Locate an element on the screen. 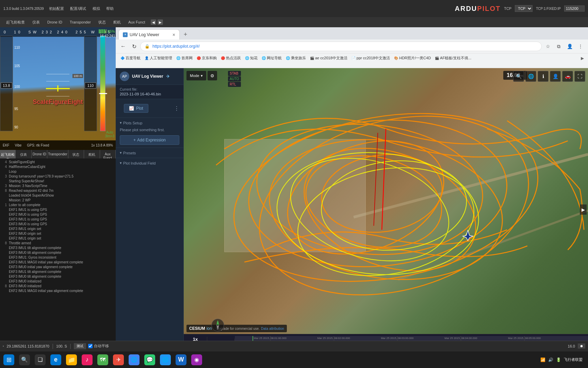 The image size is (588, 368). taskbar-left: 1.3.0 build 1.3.0479.20539 初始配置 配置/调试 模拟… is located at coordinates (60, 9).